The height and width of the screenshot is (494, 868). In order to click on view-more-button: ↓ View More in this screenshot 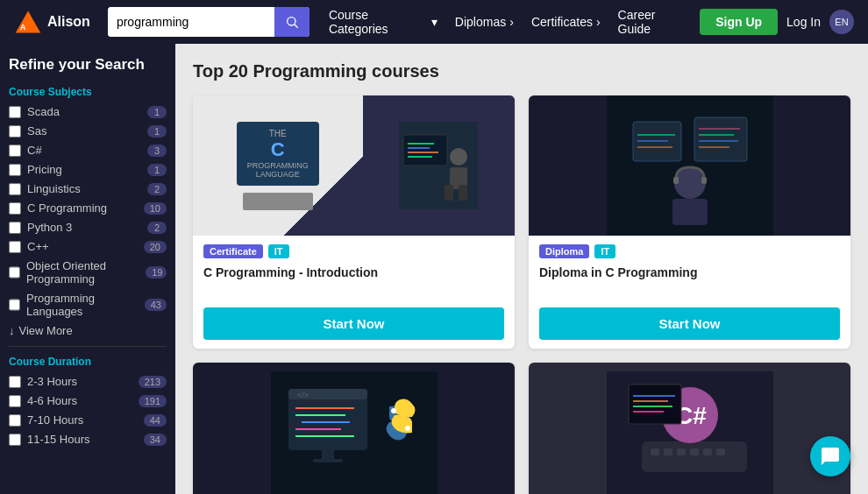, I will do `click(88, 331)`.